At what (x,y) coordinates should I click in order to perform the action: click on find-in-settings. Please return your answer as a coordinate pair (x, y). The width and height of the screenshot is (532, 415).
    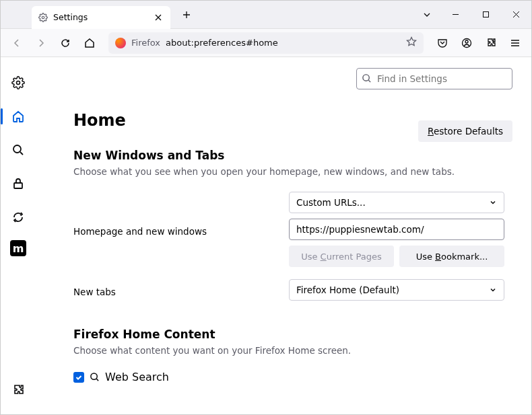
    Looking at the image, I should click on (434, 79).